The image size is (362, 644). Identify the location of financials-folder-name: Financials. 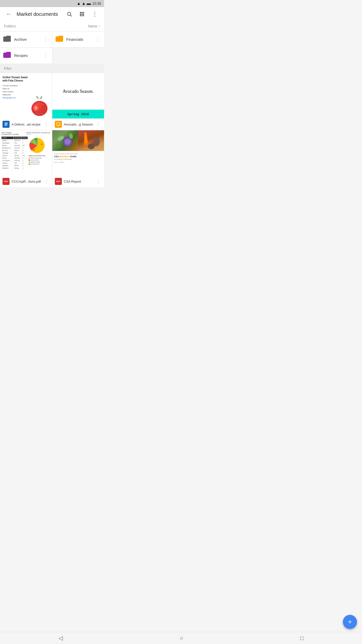
(79, 39).